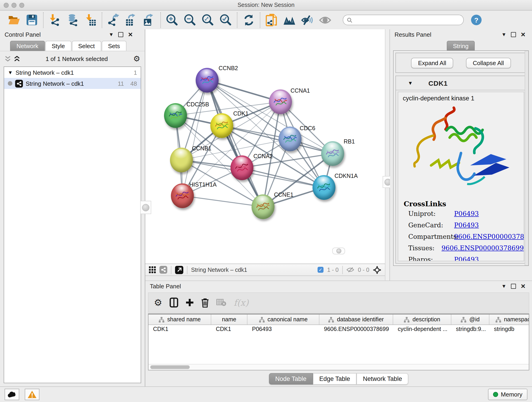 The height and width of the screenshot is (402, 532). Describe the element at coordinates (222, 126) in the screenshot. I see `node-CDK1` at that location.